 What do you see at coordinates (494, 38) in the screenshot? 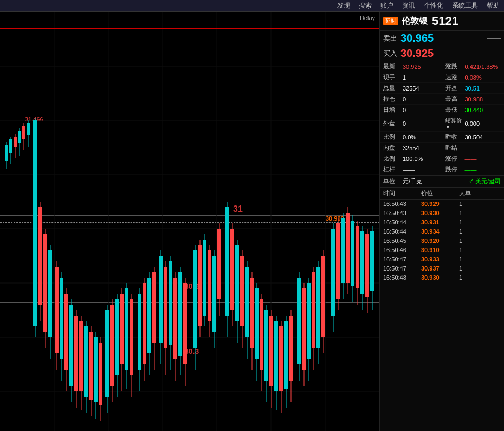
I see `sell-change: ——` at bounding box center [494, 38].